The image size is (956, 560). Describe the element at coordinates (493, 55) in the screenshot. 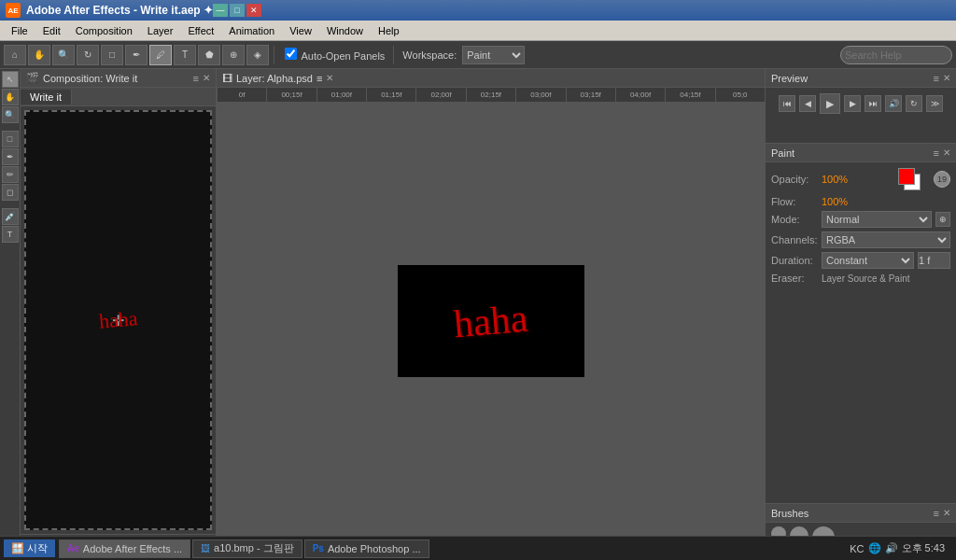

I see `workspace-select: Paint Standard` at that location.